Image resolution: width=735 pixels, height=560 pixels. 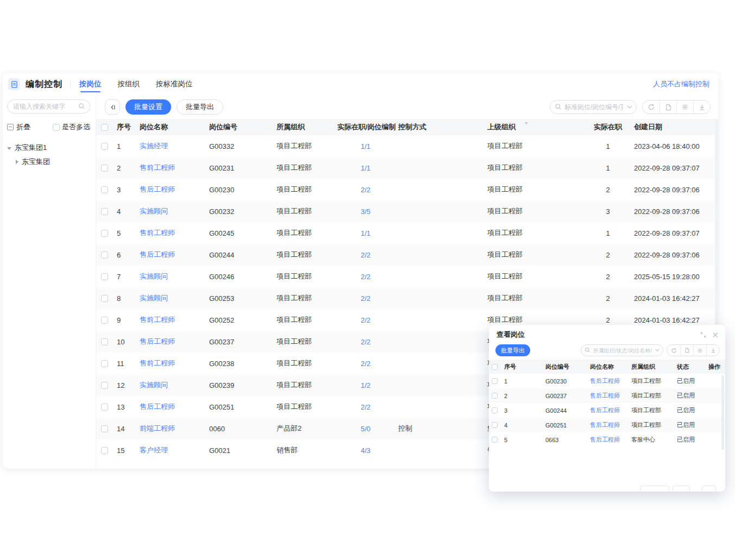 What do you see at coordinates (148, 107) in the screenshot?
I see `batch-set-button: 批量设置` at bounding box center [148, 107].